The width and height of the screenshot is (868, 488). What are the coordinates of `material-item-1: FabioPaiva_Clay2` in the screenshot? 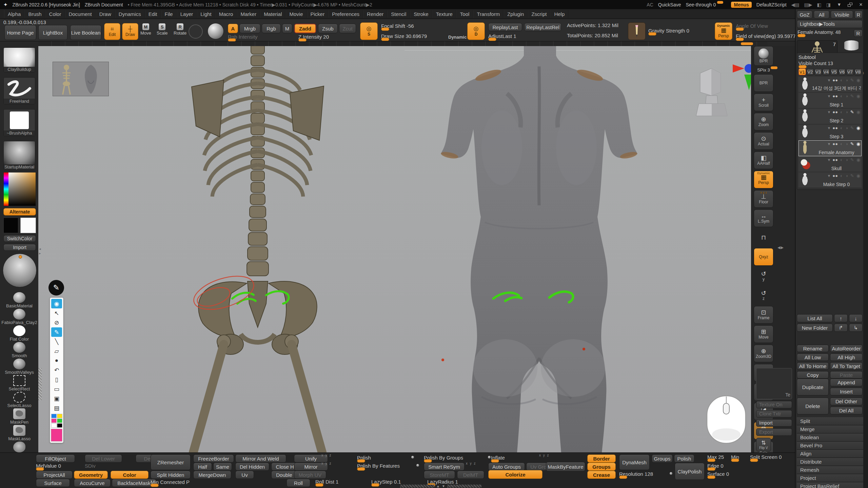 It's located at (19, 317).